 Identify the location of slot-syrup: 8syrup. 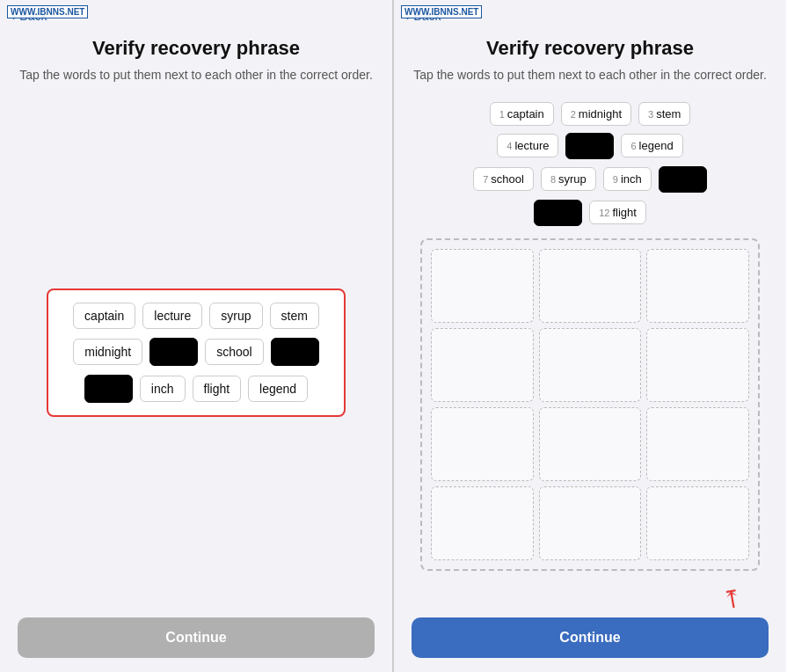
(568, 179).